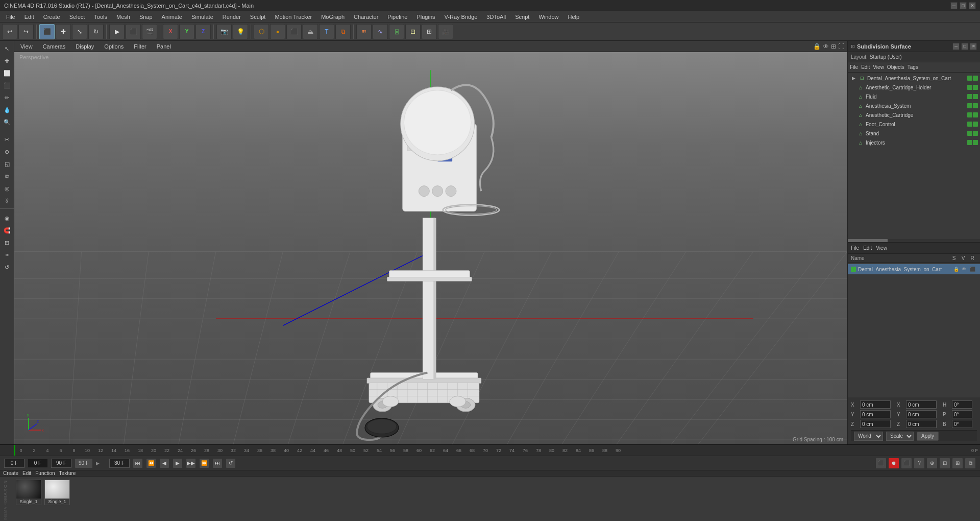 This screenshot has height=521, width=980. I want to click on bot-texture: Texture, so click(67, 473).